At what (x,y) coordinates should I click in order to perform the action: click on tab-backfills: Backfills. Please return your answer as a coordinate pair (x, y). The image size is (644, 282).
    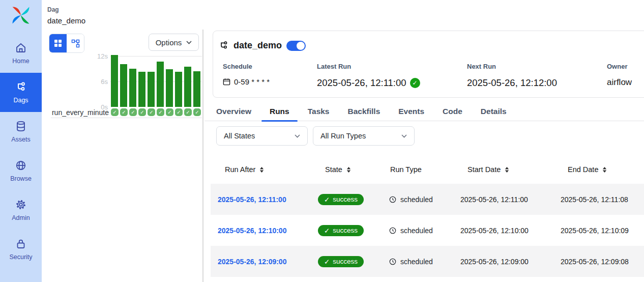
    Looking at the image, I should click on (364, 111).